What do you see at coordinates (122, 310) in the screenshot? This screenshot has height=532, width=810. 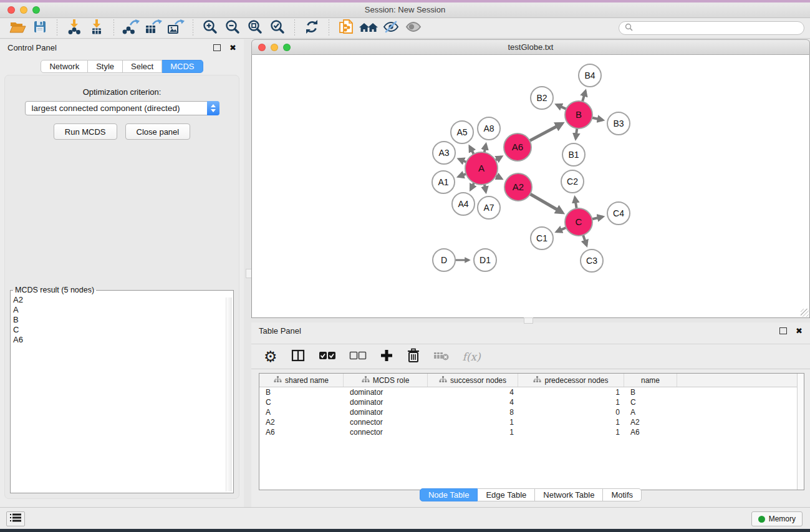 I see `mcds-result-item: A` at bounding box center [122, 310].